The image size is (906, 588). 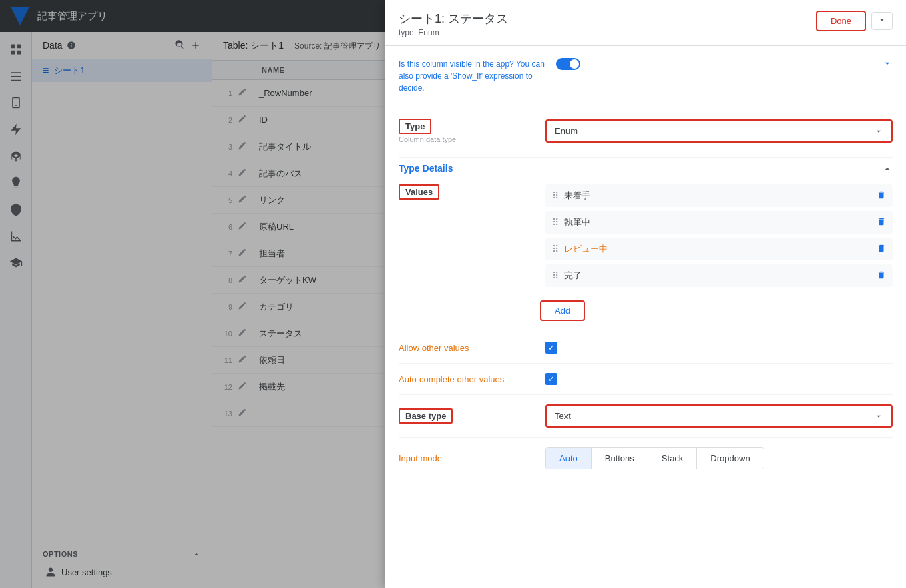 What do you see at coordinates (453, 33) in the screenshot?
I see `modal-subtitle: type: Enum` at bounding box center [453, 33].